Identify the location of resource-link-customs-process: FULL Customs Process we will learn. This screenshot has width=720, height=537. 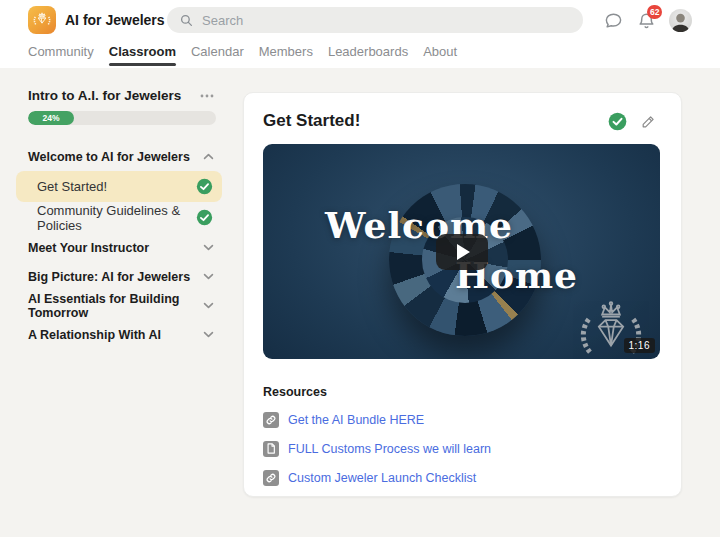
(463, 448).